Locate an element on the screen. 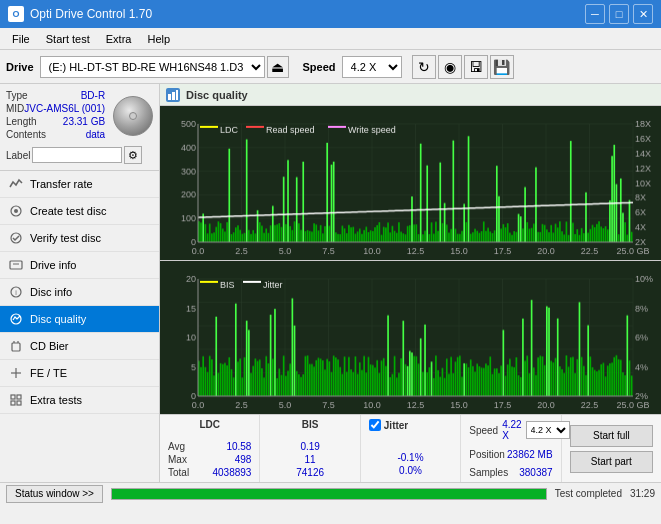 The height and width of the screenshot is (524, 661). ldc-total: 4038893 is located at coordinates (232, 472).